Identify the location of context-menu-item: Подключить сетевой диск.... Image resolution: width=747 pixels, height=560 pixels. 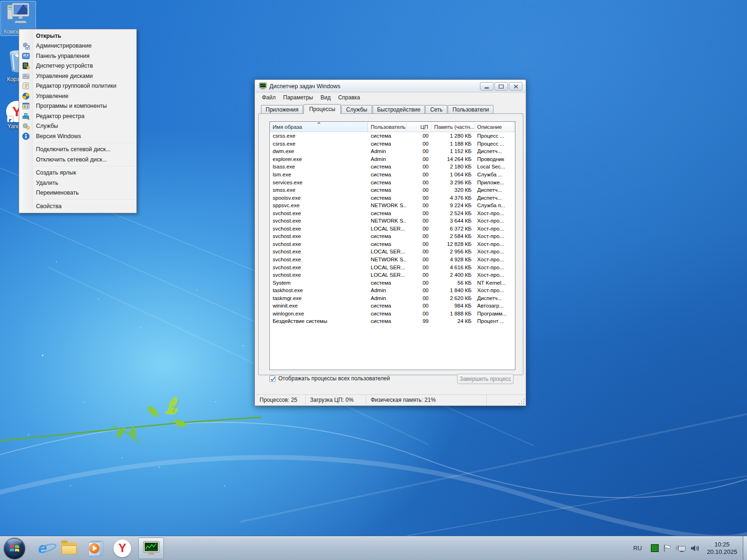
(78, 150).